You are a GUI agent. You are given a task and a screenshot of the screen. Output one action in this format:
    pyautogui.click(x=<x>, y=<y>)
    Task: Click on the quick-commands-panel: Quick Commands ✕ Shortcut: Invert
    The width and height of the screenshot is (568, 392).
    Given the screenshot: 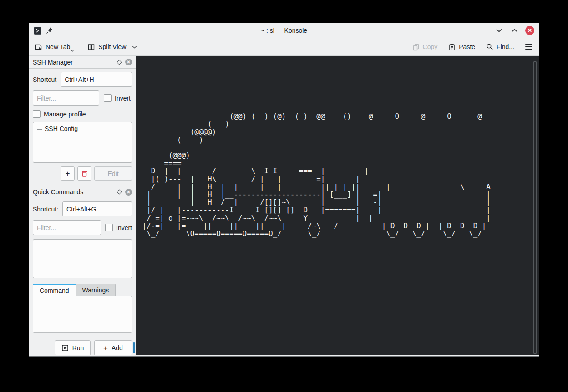 What is the action you would take?
    pyautogui.click(x=82, y=270)
    